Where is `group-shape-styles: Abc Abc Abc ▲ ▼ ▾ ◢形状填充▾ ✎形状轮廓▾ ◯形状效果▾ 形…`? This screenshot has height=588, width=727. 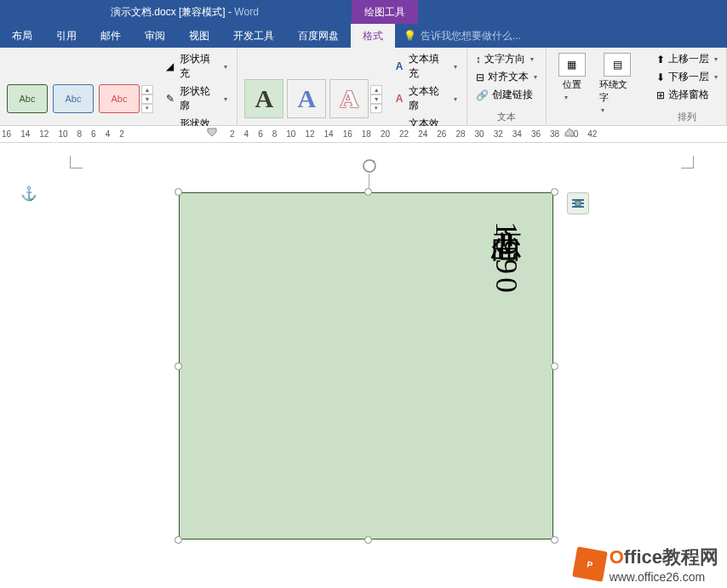 group-shape-styles: Abc Abc Abc ▲ ▼ ▾ ◢形状填充▾ ✎形状轮廓▾ ◯形状效果▾ 形… is located at coordinates (119, 87).